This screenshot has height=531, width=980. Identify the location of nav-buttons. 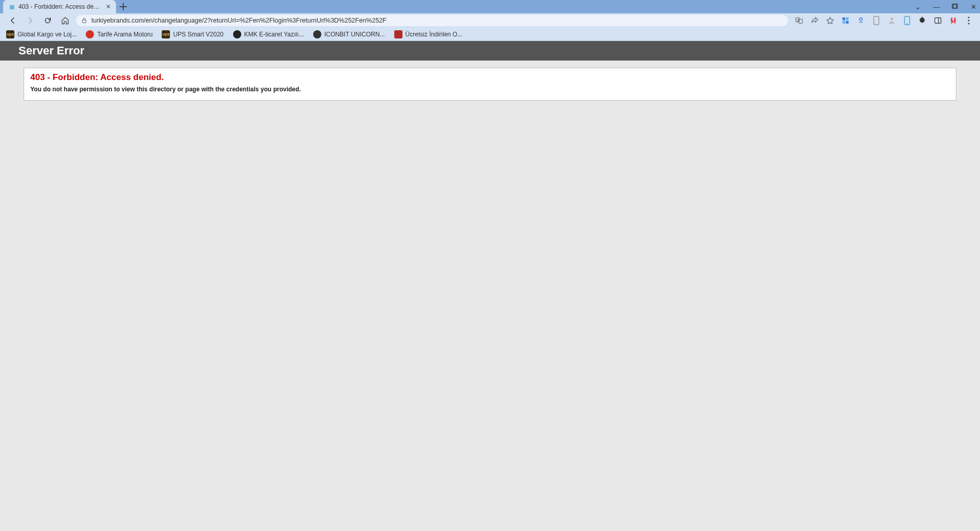
(37, 21).